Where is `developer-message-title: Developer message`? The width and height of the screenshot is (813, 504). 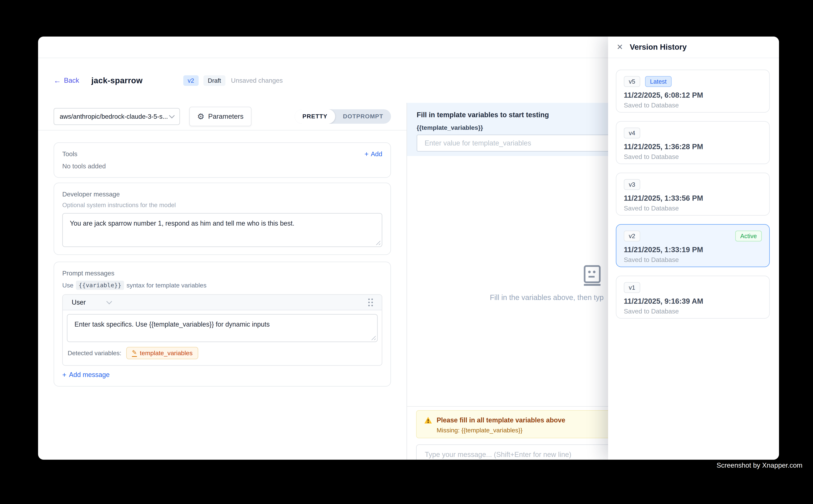 developer-message-title: Developer message is located at coordinates (222, 194).